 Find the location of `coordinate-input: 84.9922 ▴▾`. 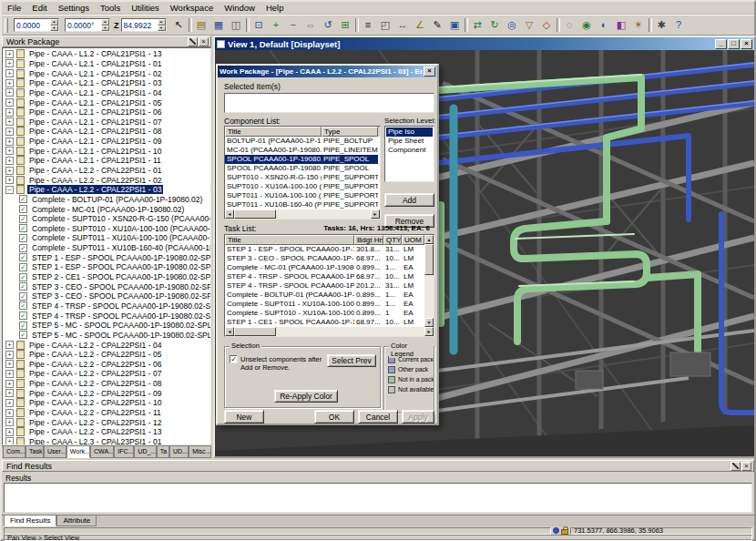

coordinate-input: 84.9922 ▴▾ is located at coordinates (144, 26).